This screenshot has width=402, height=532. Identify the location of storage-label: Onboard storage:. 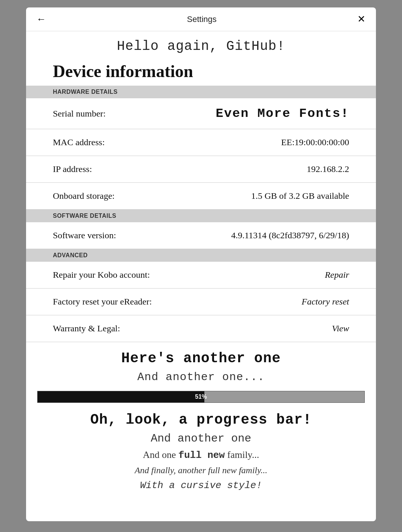
(84, 196).